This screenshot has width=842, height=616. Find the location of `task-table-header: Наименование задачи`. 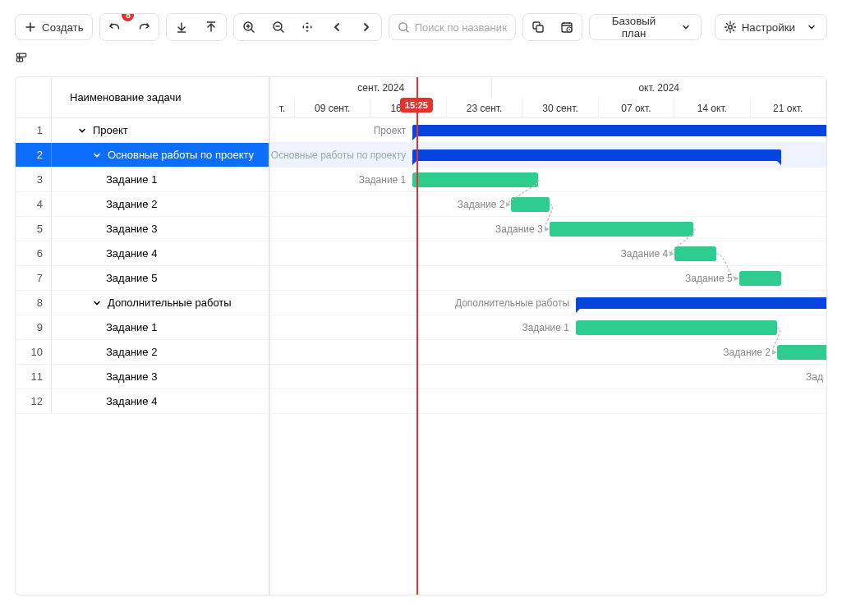

task-table-header: Наименование задачи is located at coordinates (142, 98).